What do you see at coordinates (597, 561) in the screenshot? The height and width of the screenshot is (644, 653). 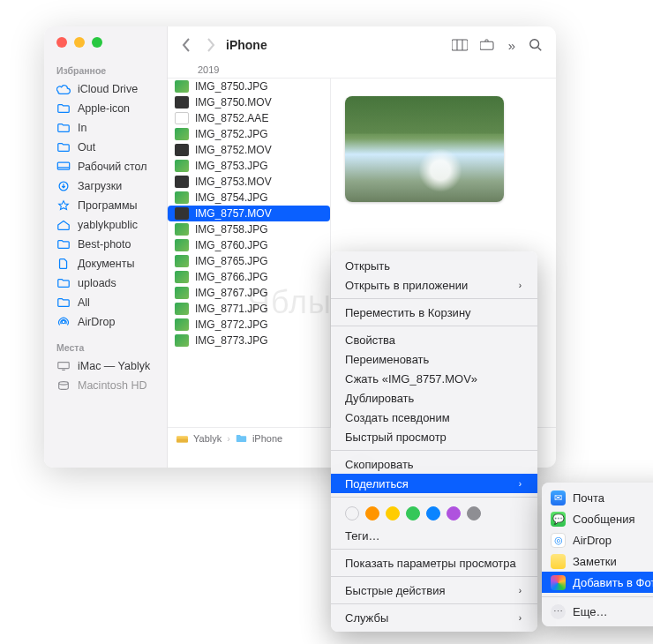 I see `share-notes: Заметки` at bounding box center [597, 561].